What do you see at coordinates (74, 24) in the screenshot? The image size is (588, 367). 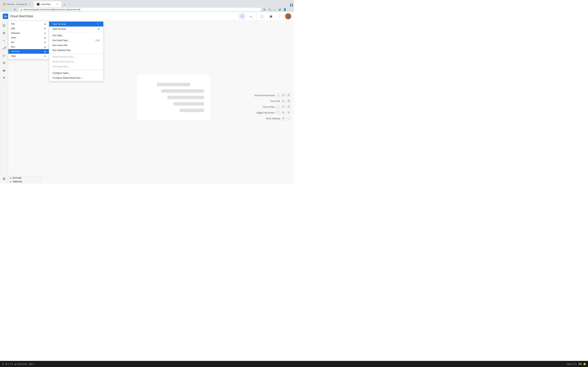 I see `new-terminal-label: New Terminal` at bounding box center [74, 24].